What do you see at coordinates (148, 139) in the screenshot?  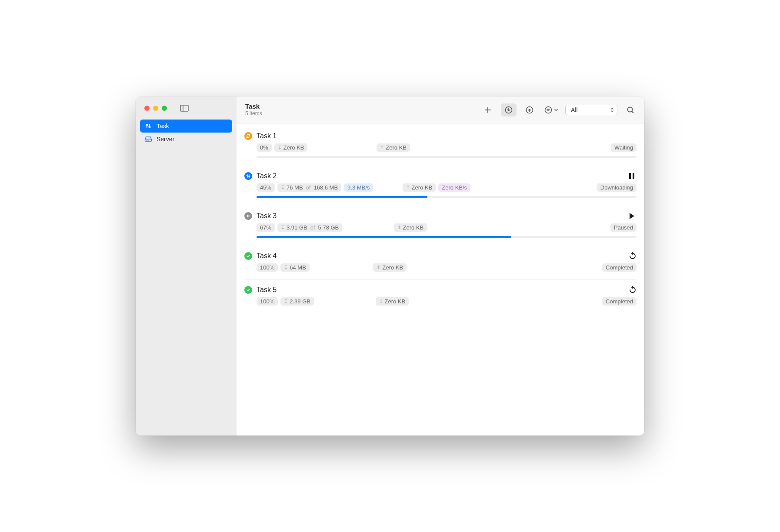 I see `drive-icon` at bounding box center [148, 139].